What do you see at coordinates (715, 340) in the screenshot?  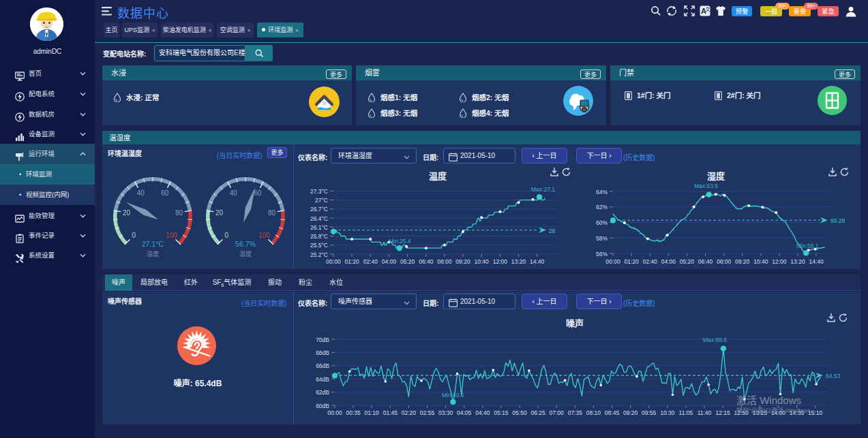 I see `svg-text: Max:68.6` at bounding box center [715, 340].